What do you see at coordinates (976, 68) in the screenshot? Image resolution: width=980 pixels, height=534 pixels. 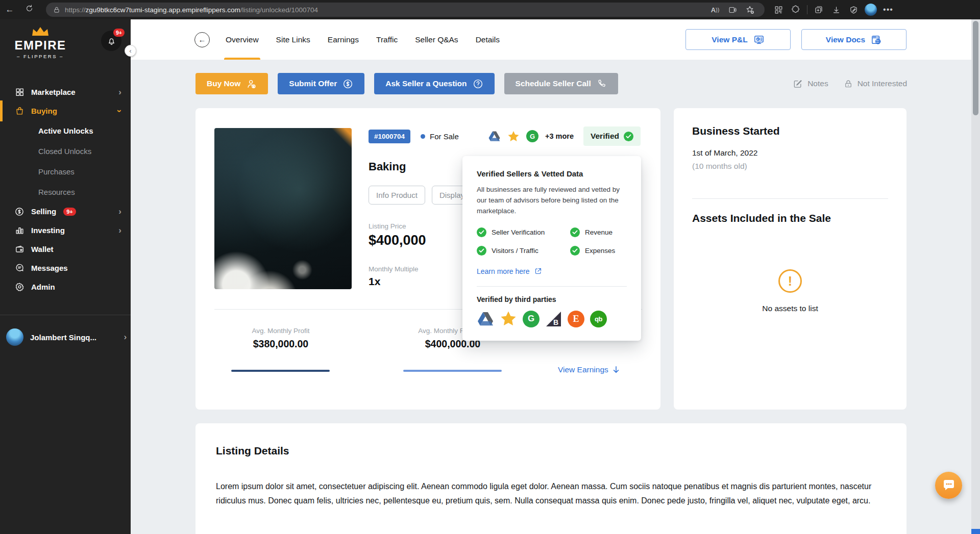 I see `scrollbar-thumb` at bounding box center [976, 68].